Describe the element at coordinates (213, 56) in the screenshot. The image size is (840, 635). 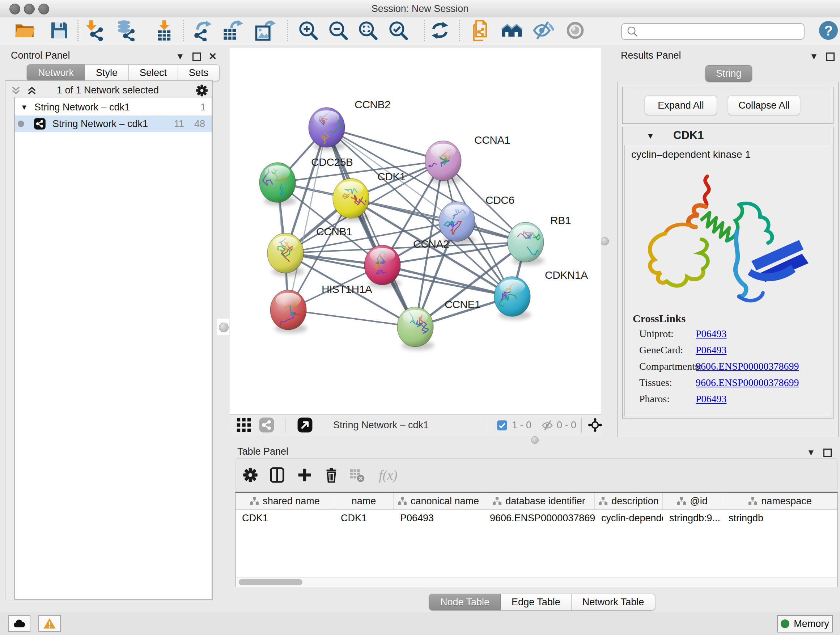
I see `close-panel-icon: ✕` at that location.